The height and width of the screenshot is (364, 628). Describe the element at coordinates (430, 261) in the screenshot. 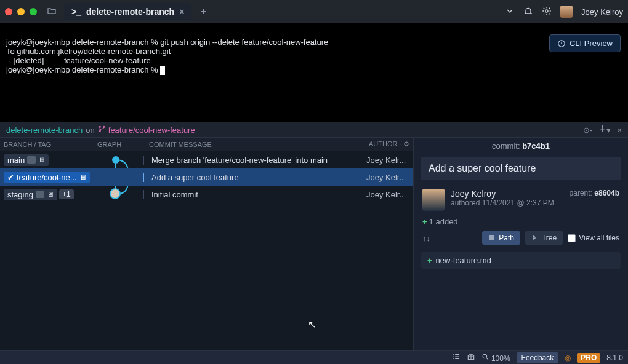

I see `added-icon: +` at that location.